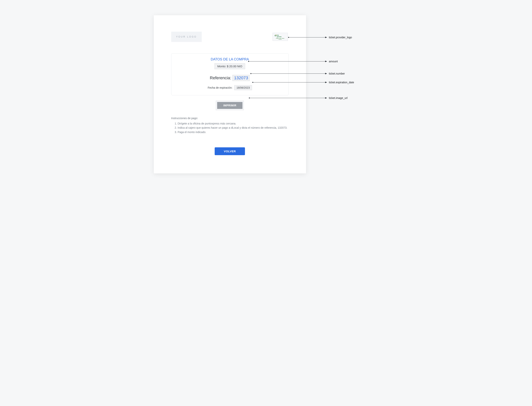  What do you see at coordinates (279, 37) in the screenshot?
I see `svg-text: xpress` at bounding box center [279, 37].